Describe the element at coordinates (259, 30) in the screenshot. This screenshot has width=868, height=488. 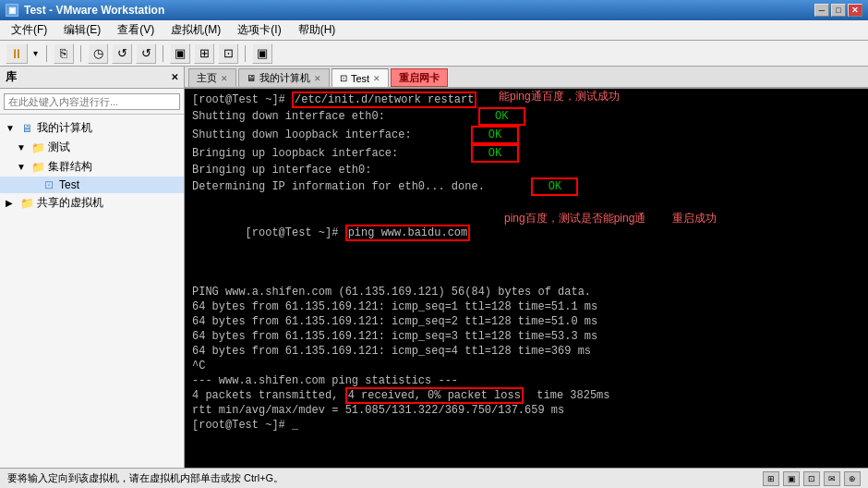
I see `menu-tab: 选项卡(I)` at that location.